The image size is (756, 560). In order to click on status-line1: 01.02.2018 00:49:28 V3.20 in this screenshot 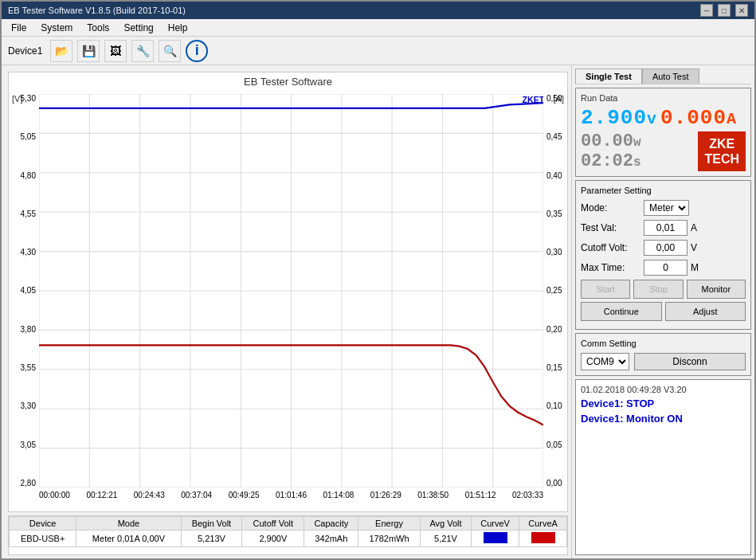, I will do `click(663, 390)`.